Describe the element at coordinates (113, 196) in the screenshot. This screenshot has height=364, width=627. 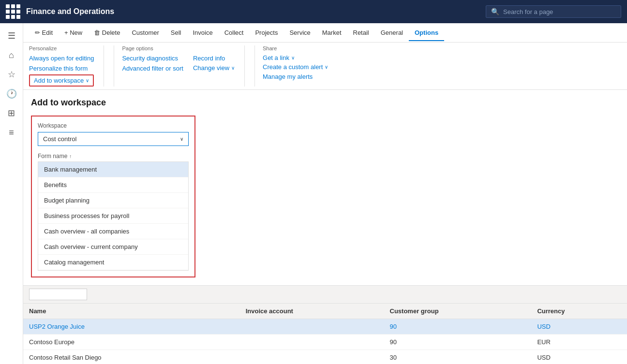
I see `workspace-panel-box: Workspace Cost control ∨ Form name ↑ Ban…` at that location.